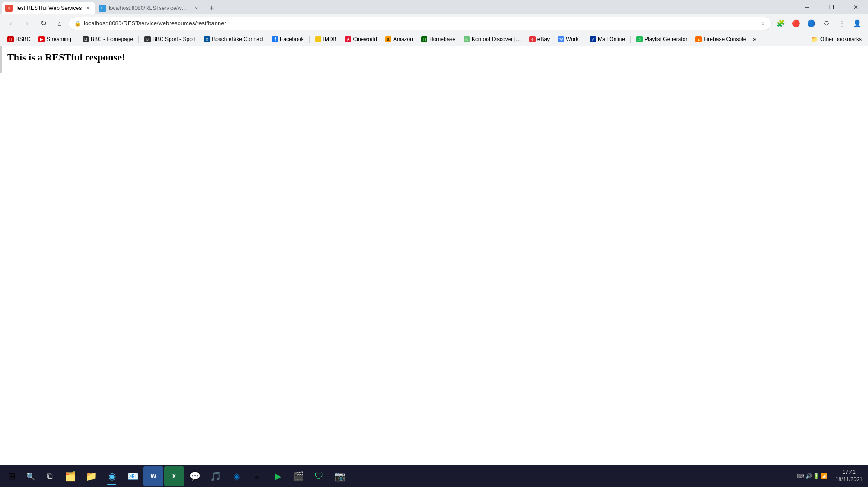 Image resolution: width=868 pixels, height=487 pixels. What do you see at coordinates (572, 39) in the screenshot?
I see `bookmark-label-work: Work` at bounding box center [572, 39].